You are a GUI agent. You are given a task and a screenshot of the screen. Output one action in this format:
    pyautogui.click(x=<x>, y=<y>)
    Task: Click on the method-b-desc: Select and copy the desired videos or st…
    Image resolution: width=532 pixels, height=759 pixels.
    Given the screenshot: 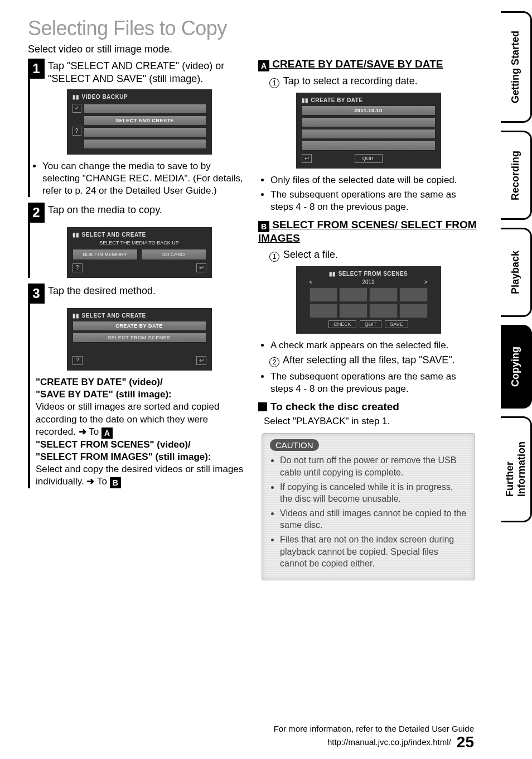 What is the action you would take?
    pyautogui.click(x=139, y=475)
    